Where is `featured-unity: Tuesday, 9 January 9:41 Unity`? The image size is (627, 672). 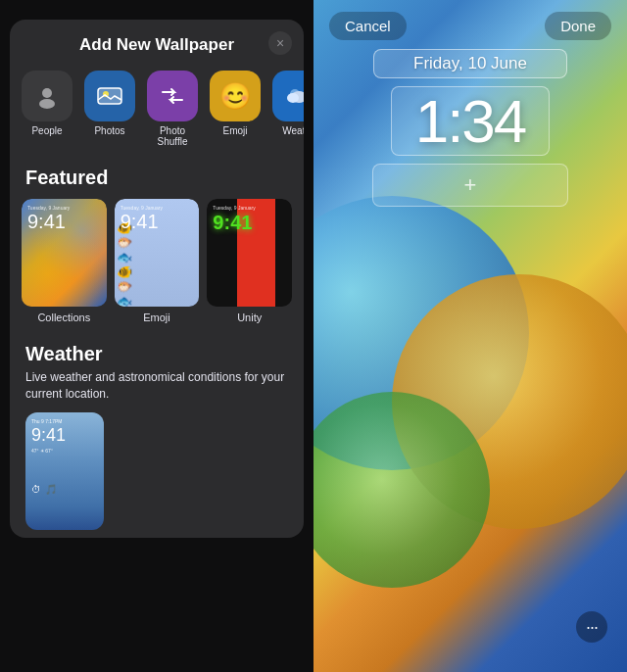 featured-unity: Tuesday, 9 January 9:41 Unity is located at coordinates (249, 261).